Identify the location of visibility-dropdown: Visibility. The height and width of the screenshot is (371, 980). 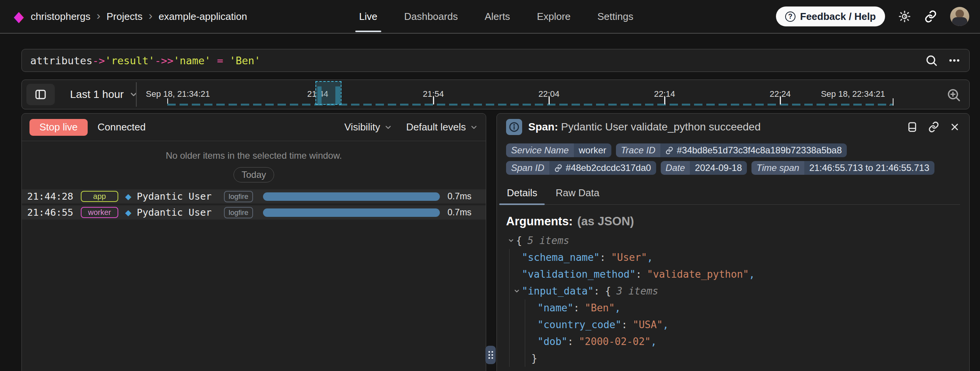
(368, 127).